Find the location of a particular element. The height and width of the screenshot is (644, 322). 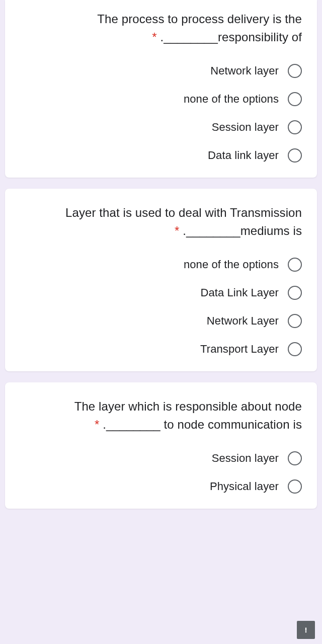

options-group: none of the options Data Link Layer Netw… is located at coordinates (161, 307).